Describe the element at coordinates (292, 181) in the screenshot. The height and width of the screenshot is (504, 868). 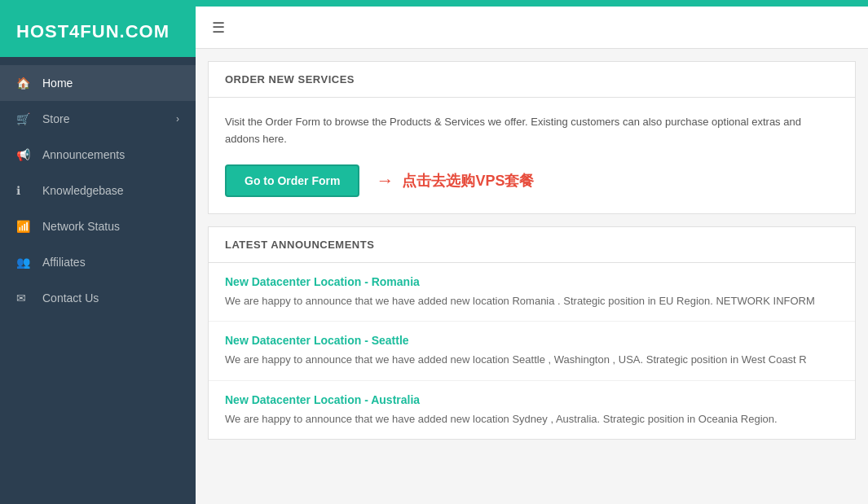
I see `order-form-button: Go to Order Form` at that location.